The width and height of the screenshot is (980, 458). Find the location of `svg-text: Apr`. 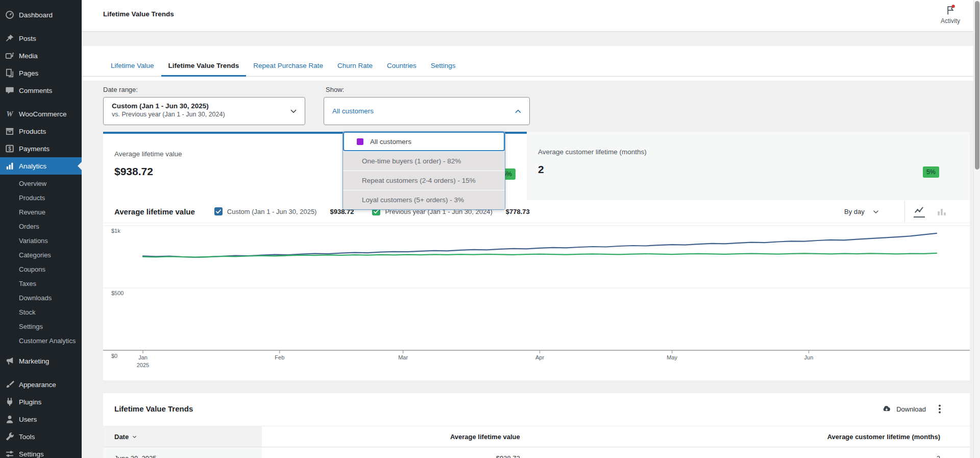

svg-text: Apr is located at coordinates (540, 357).